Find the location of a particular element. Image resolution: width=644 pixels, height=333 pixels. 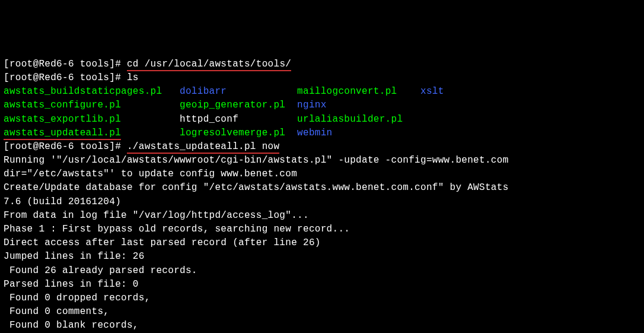

ls-dir: xslt is located at coordinates (432, 91).